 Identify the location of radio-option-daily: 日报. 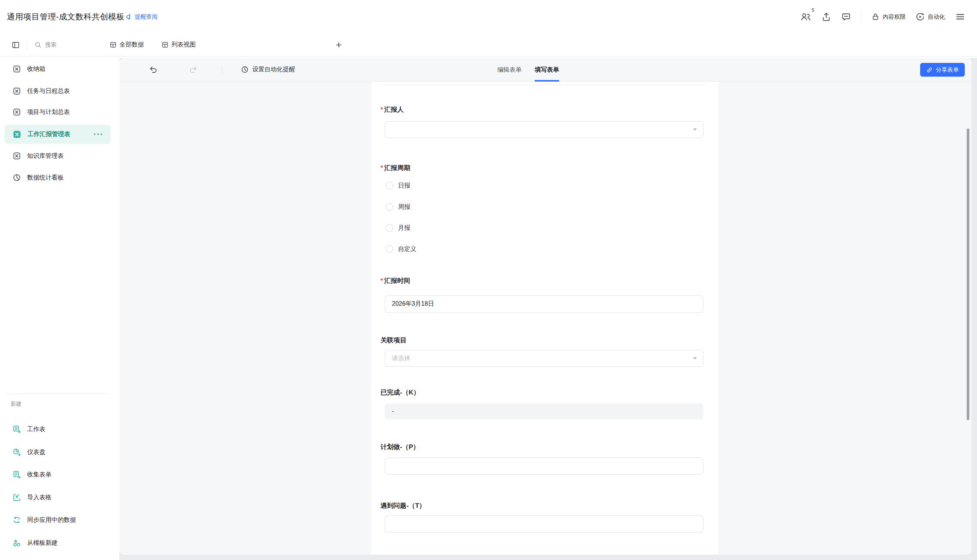
(398, 186).